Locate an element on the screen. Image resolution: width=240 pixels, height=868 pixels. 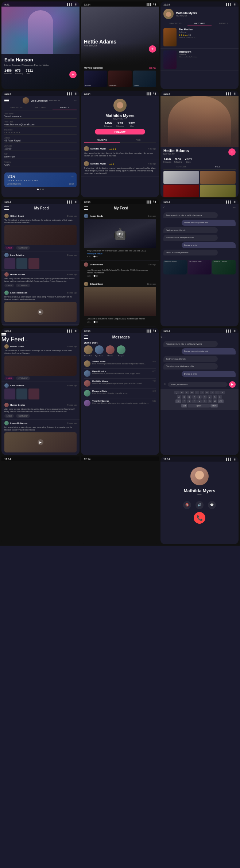
tab-watched: WATCHED is located at coordinates (200, 23).